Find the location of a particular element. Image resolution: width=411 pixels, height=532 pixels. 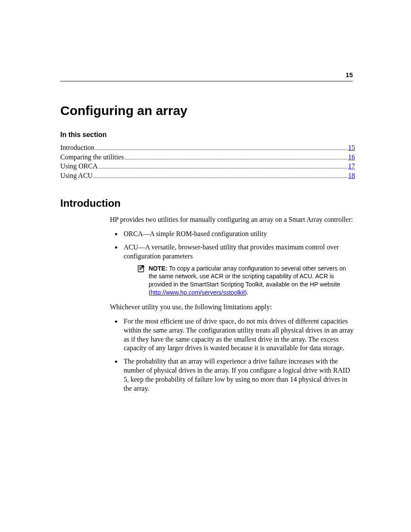

toc-page-link: 15 is located at coordinates (352, 148).